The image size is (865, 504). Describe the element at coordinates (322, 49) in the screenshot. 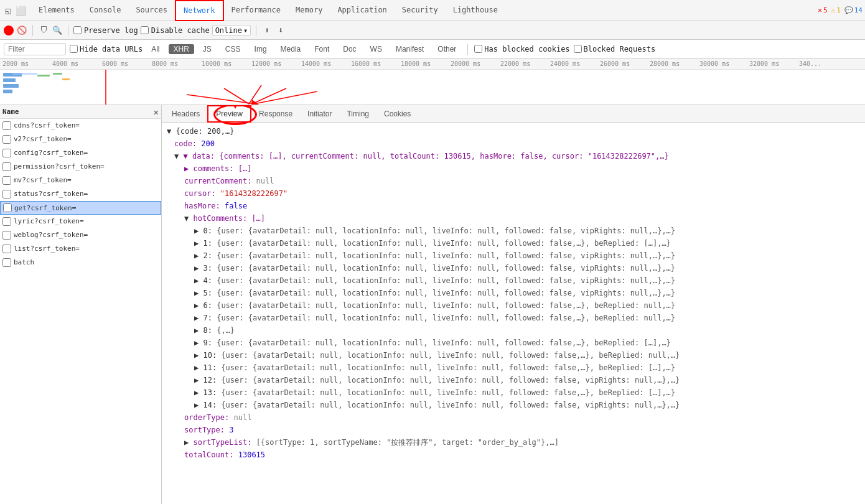

I see `filter-font-button: Font` at that location.